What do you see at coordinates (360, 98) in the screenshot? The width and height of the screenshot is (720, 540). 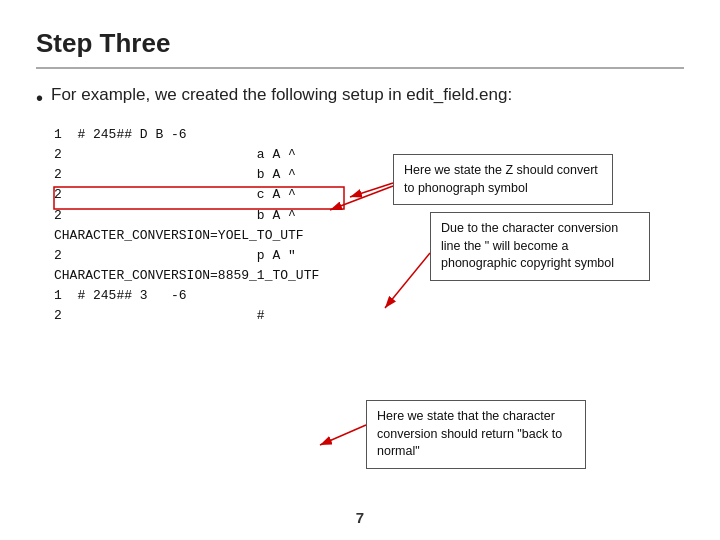 I see `bullet-point: • For example, we created the following …` at bounding box center [360, 98].